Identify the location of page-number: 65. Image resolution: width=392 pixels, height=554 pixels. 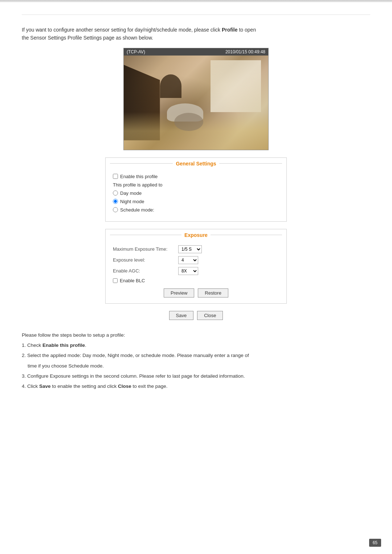
(375, 543).